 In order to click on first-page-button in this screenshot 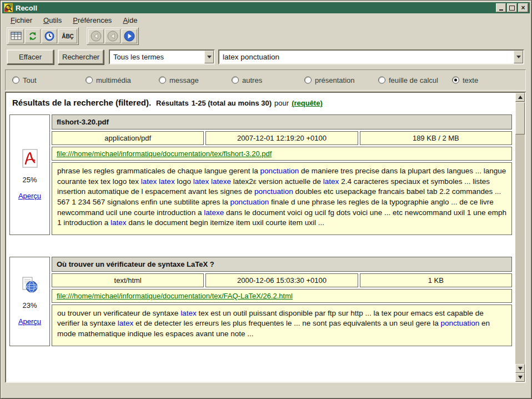, I will do `click(96, 36)`.